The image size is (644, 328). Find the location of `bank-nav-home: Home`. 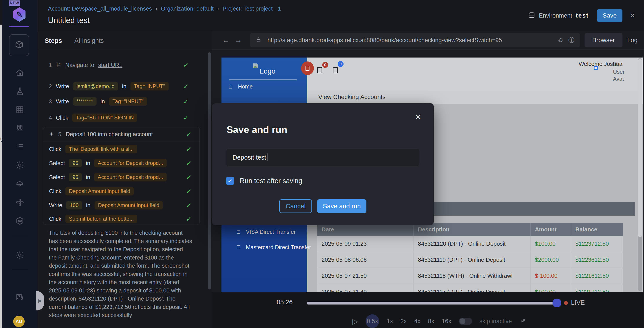

bank-nav-home: Home is located at coordinates (241, 87).